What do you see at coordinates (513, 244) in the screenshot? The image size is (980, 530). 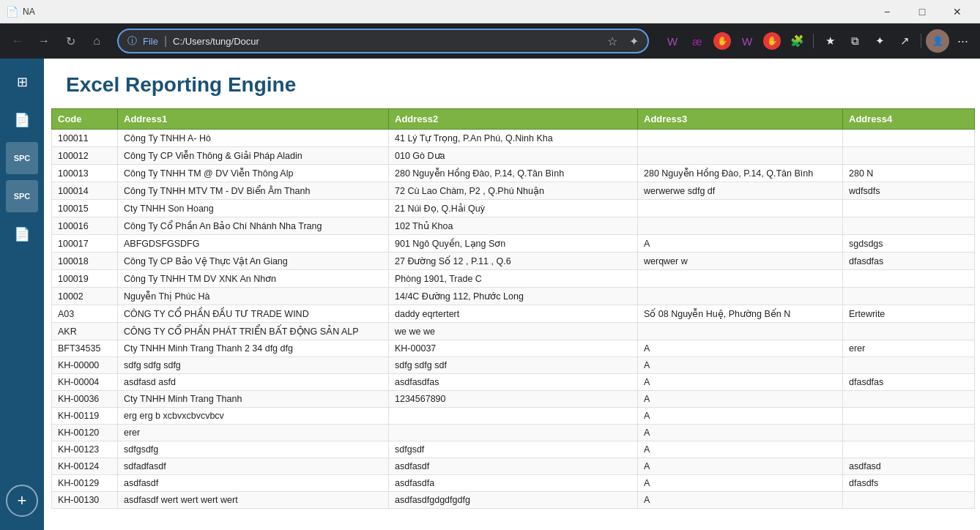 I see `table-row: 100017ABFGDSFGSDFG901 Ngô Quyền, Lạng Sơ…` at bounding box center [513, 244].